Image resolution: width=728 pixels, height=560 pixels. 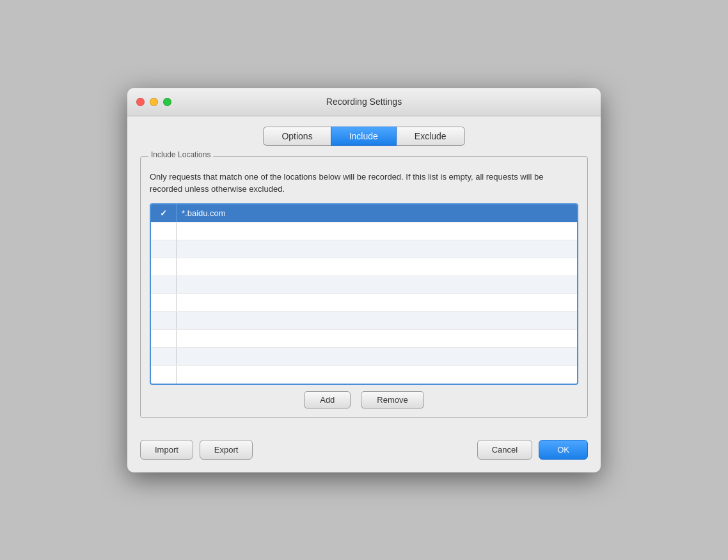 What do you see at coordinates (392, 400) in the screenshot?
I see `remove-button: Remove` at bounding box center [392, 400].